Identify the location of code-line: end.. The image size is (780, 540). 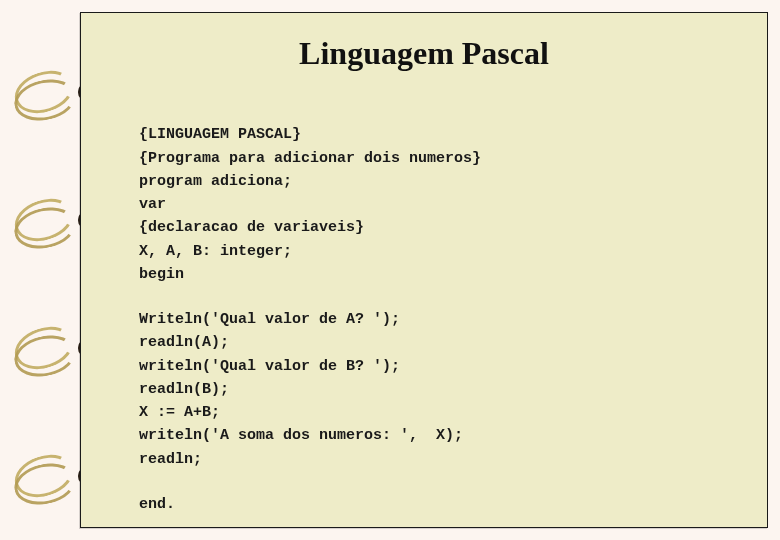
(157, 504).